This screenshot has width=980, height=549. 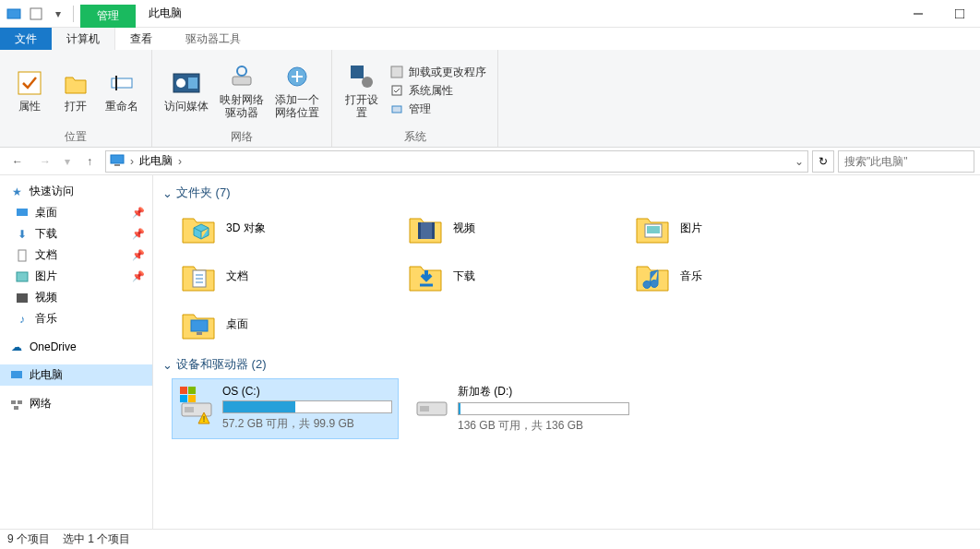 What do you see at coordinates (45, 161) in the screenshot?
I see `forward-button: →` at bounding box center [45, 161].